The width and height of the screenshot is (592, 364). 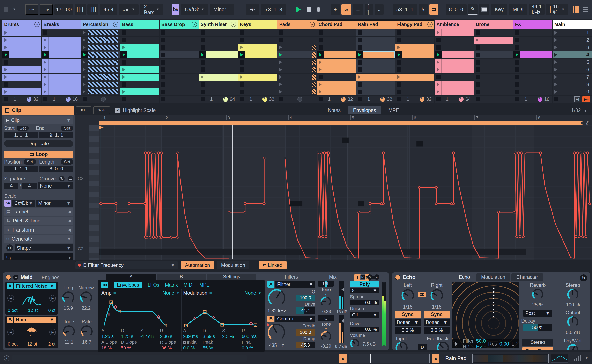 I want to click on tab-clip: Clip, so click(x=38, y=110).